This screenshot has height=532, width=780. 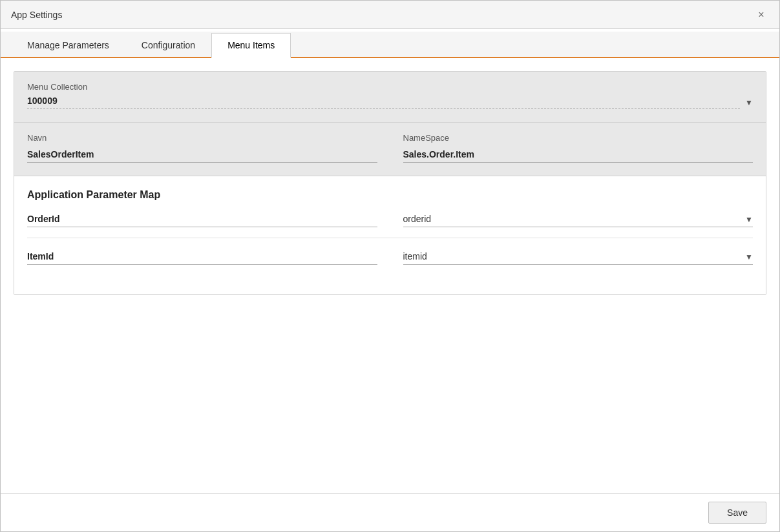 What do you see at coordinates (384, 102) in the screenshot?
I see `menu-collection-value: 100009` at bounding box center [384, 102].